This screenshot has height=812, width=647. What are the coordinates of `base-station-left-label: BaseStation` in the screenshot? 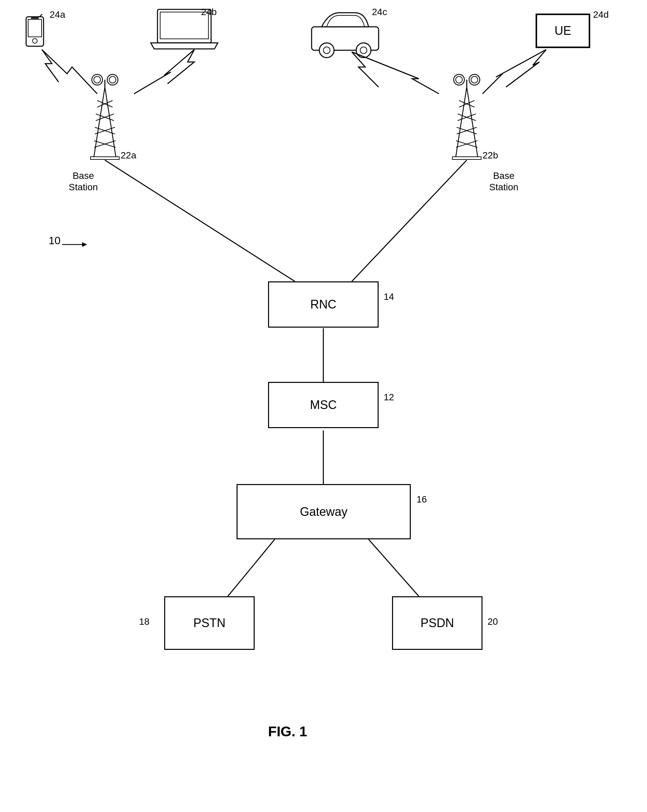 It's located at (83, 182).